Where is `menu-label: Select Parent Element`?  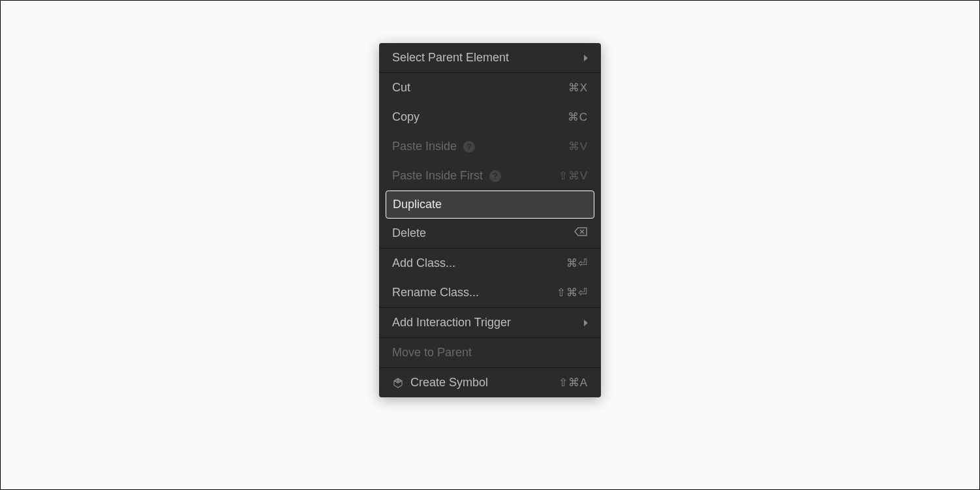 menu-label: Select Parent Element is located at coordinates (450, 57).